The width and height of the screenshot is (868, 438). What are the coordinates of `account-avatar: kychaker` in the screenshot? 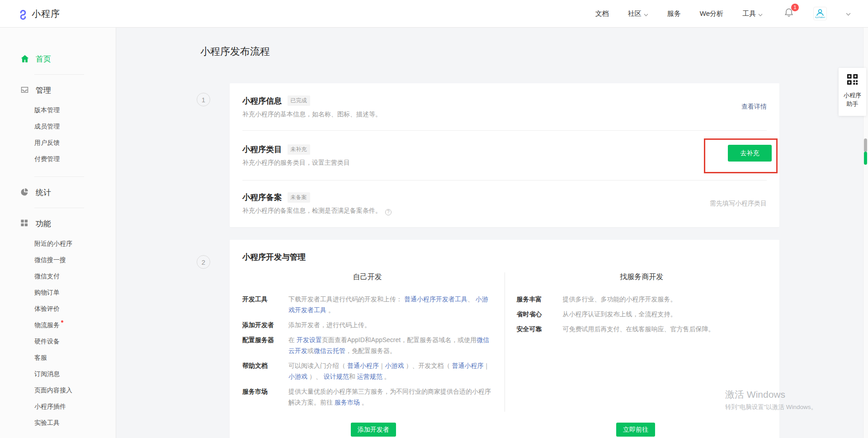 It's located at (820, 14).